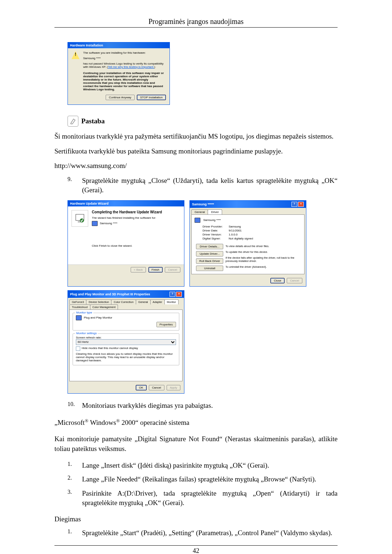  What do you see at coordinates (215, 212) in the screenshot?
I see `tab-driver: Driver` at bounding box center [215, 212].